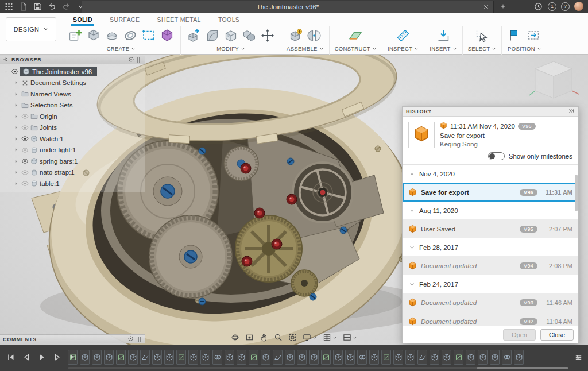  Describe the element at coordinates (552, 7) in the screenshot. I see `notifications-icon: 1` at that location.